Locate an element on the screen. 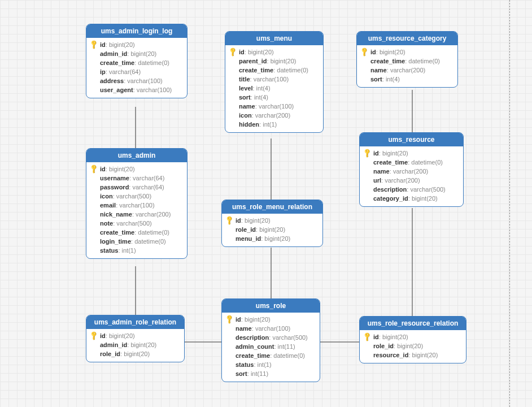 The width and height of the screenshot is (532, 407). table-ums-role-menu-relation: ums_role_menu_relation 🔑id: bigint(20)ro… is located at coordinates (272, 223).